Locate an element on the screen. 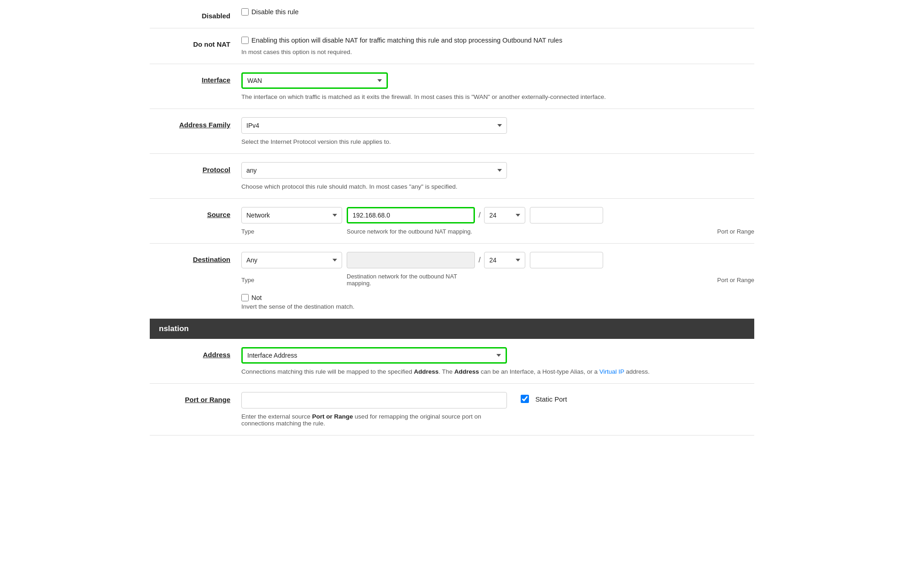 The image size is (904, 588). destination-type-select: Any Network LAN subnet This Firewall is located at coordinates (292, 260).